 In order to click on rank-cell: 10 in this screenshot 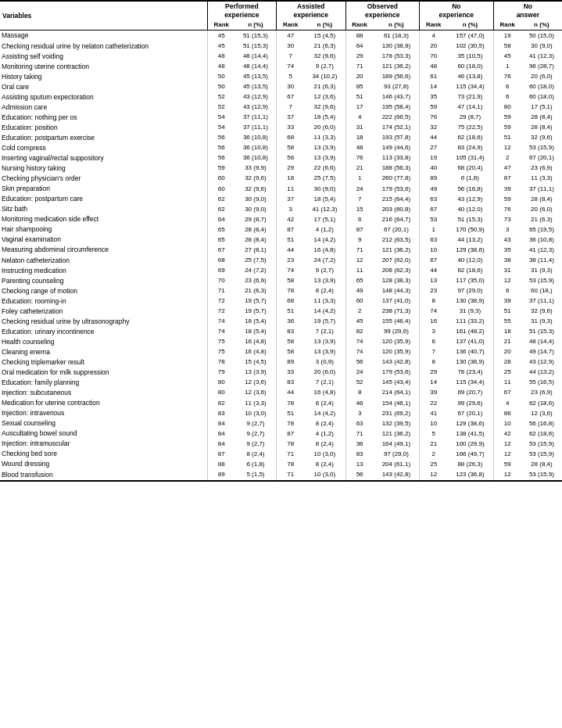, I will do `click(507, 424)`.